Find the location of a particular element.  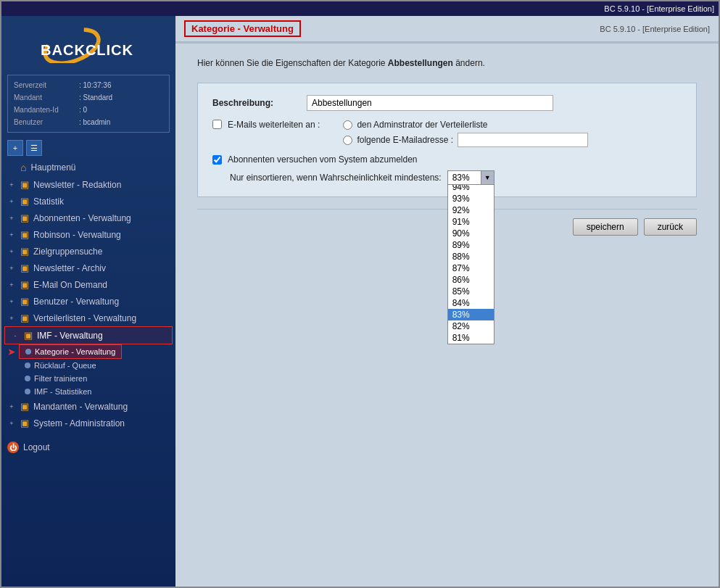

sidebar-item-hauptmenu: ⌂ Hauptmenü is located at coordinates (88, 167).